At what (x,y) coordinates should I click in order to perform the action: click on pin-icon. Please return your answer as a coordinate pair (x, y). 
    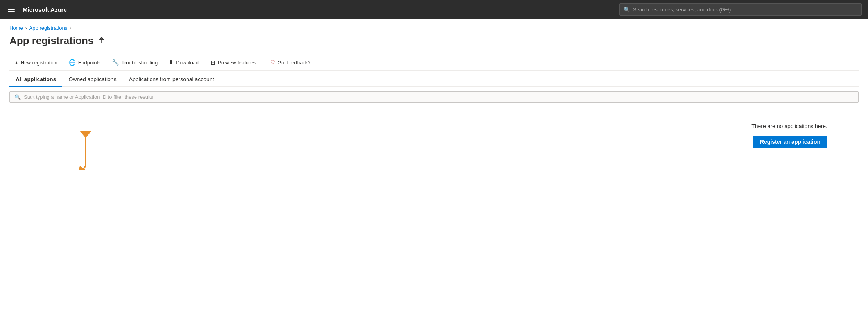
    Looking at the image, I should click on (102, 41).